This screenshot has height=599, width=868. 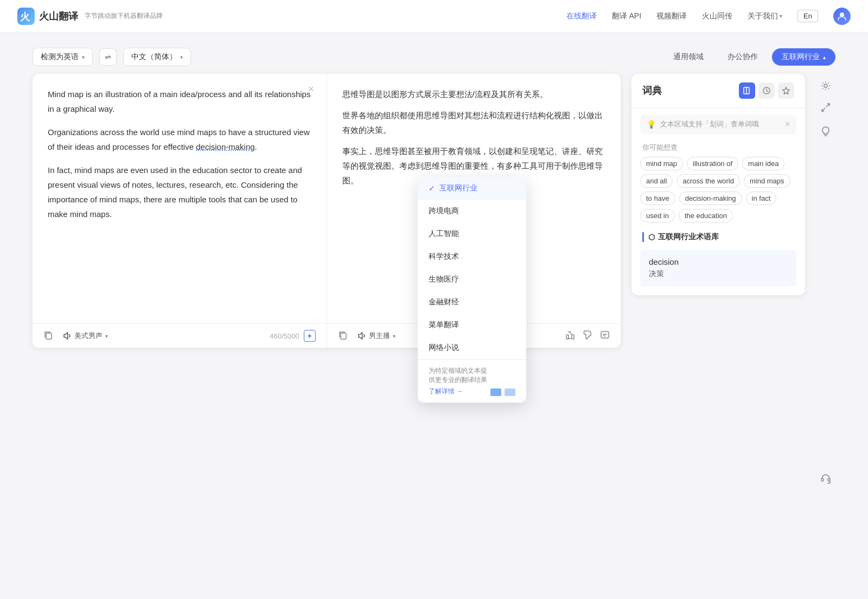 I want to click on source-lang-selector: 检测为英语 ▾, so click(x=63, y=57).